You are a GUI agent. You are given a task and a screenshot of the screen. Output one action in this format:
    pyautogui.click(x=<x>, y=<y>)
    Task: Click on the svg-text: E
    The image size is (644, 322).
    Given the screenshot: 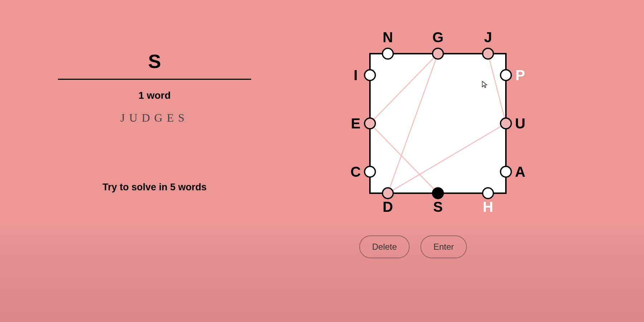 What is the action you would take?
    pyautogui.click(x=356, y=123)
    